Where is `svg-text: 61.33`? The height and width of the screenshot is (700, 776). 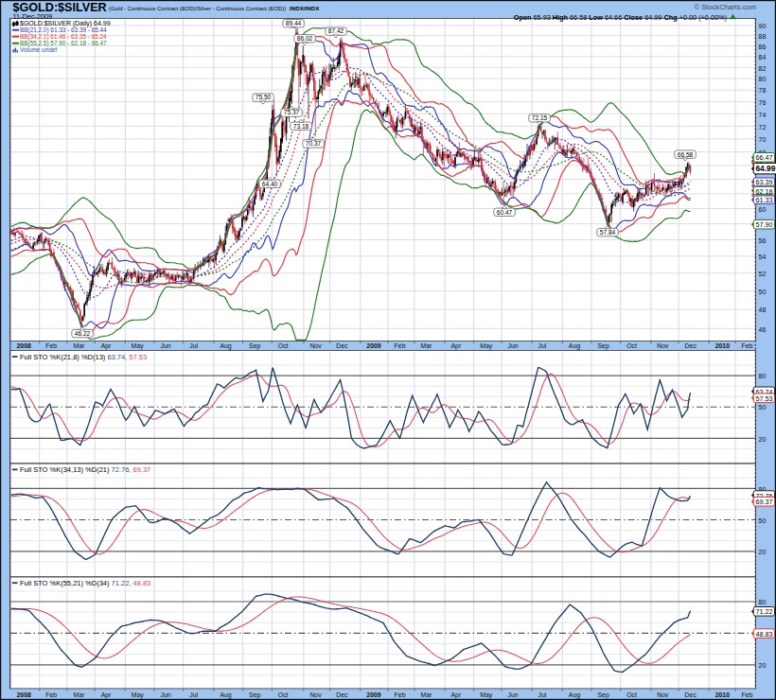
svg-text: 61.33 is located at coordinates (764, 201).